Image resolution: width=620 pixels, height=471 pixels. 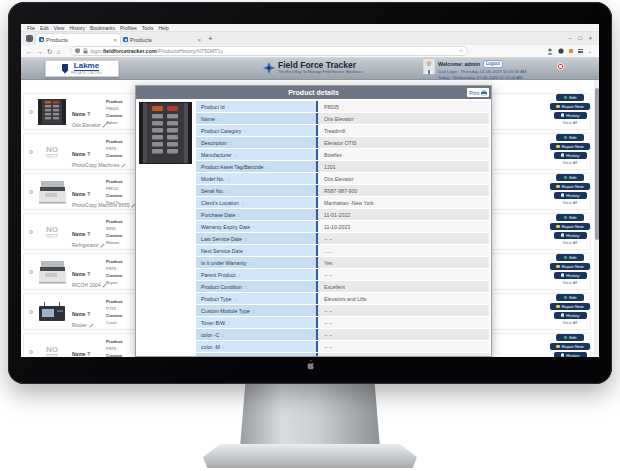 I want to click on menu-item-file: File, so click(x=31, y=28).